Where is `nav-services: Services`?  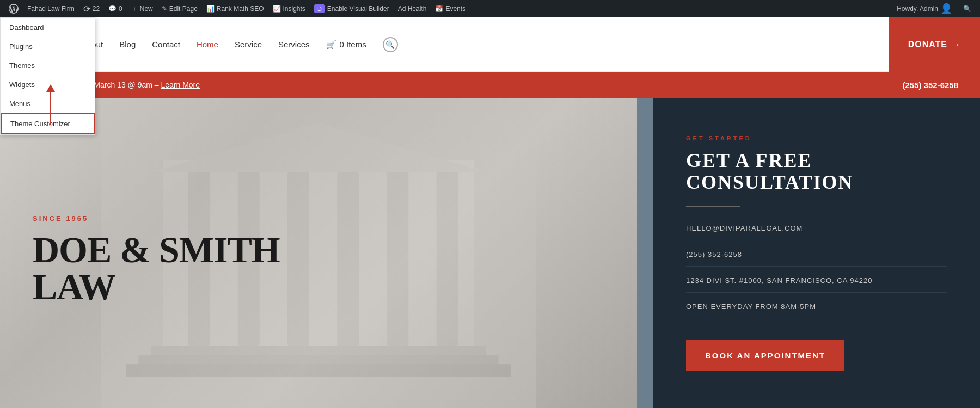 nav-services: Services is located at coordinates (294, 45).